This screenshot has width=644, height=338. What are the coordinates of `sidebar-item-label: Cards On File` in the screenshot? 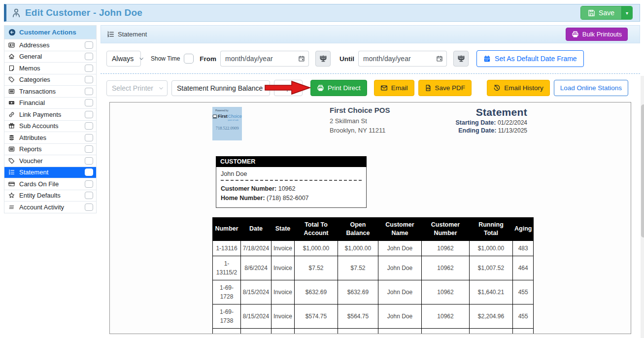 It's located at (50, 184).